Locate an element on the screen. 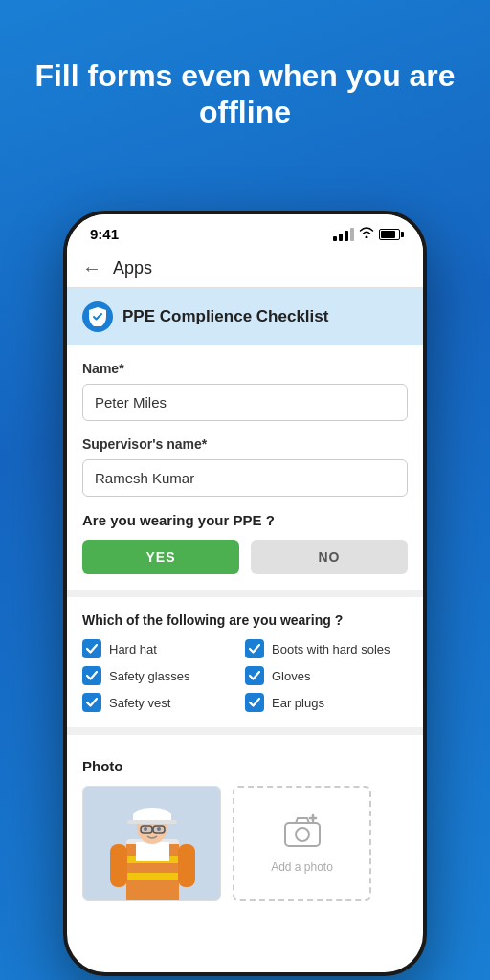  checkbox-glasses is located at coordinates (92, 676).